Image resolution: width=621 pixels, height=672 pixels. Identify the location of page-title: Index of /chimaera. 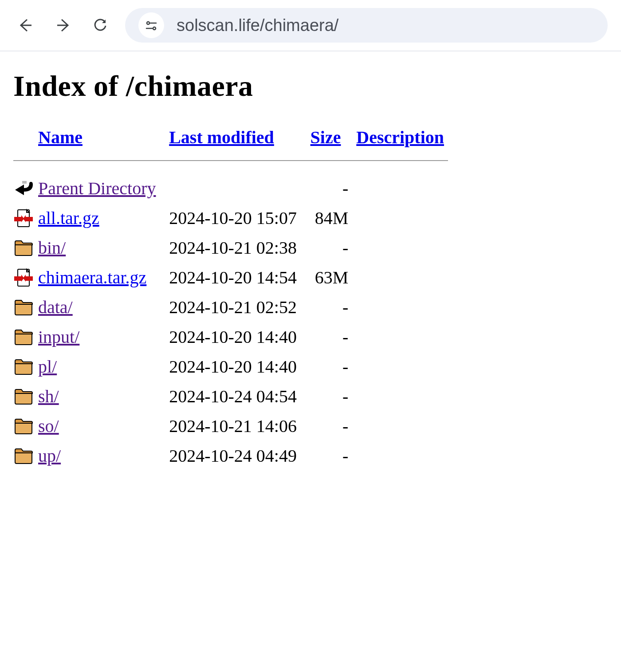
(310, 86).